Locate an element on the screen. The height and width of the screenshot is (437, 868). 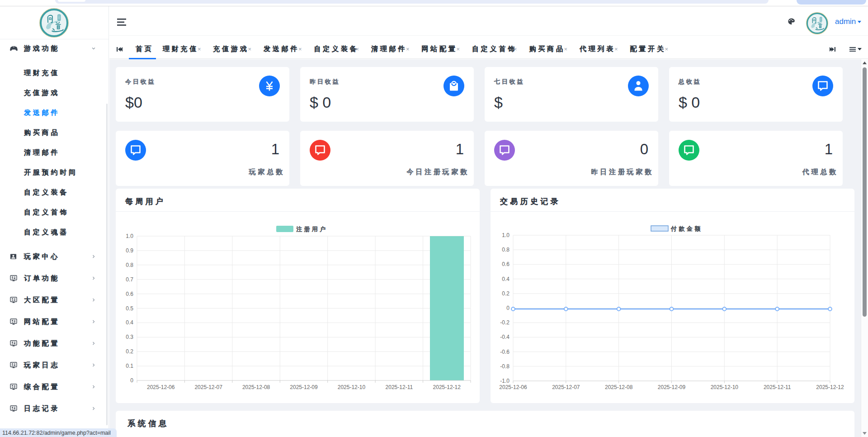
svg-text: 0.3 is located at coordinates (129, 337).